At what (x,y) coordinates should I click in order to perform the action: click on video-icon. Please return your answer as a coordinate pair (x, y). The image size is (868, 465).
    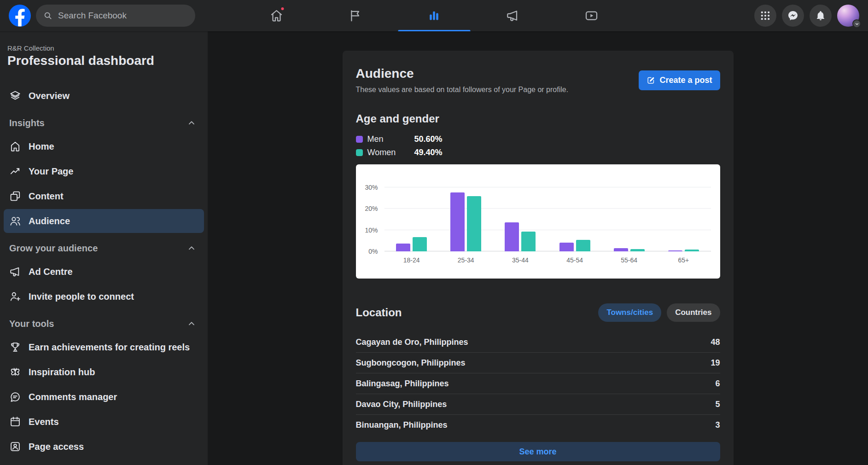
    Looking at the image, I should click on (592, 16).